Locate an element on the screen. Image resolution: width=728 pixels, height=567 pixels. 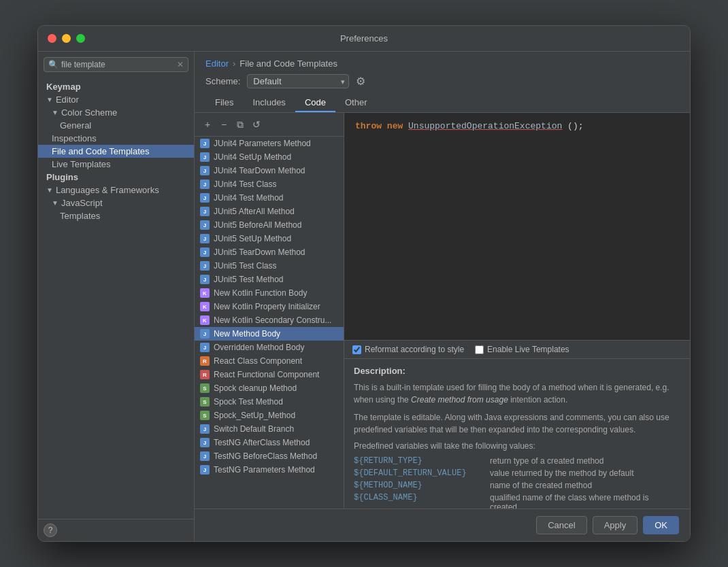
list-item: JTestNG AfterClass Method is located at coordinates (269, 443).